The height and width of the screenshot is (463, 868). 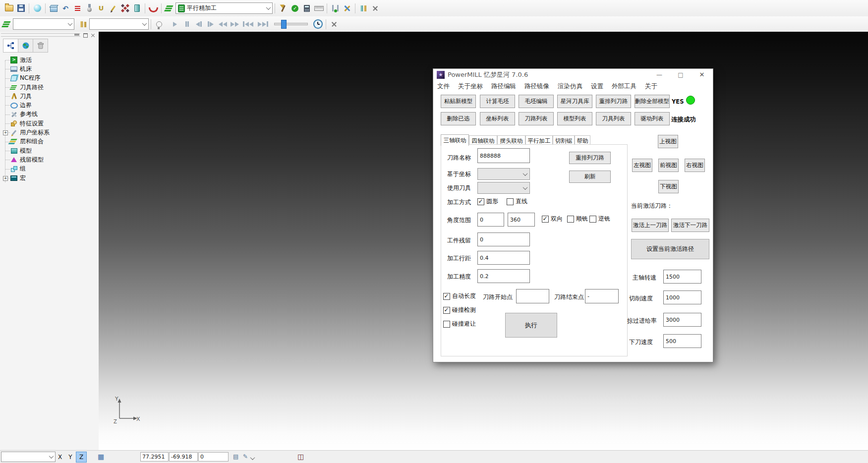 I want to click on menu-file: 文件, so click(x=443, y=86).